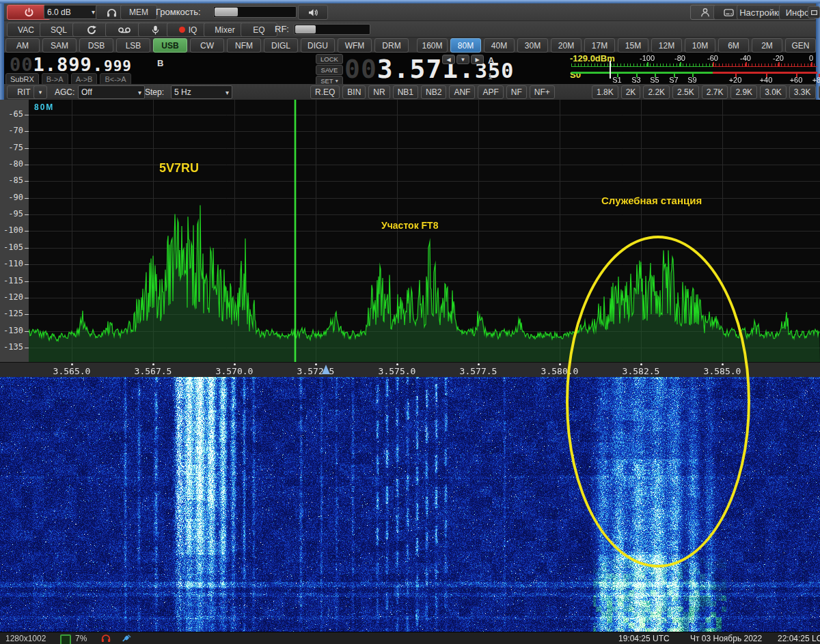 This screenshot has width=820, height=644. I want to click on dsp-button-anf: ANF, so click(462, 92).